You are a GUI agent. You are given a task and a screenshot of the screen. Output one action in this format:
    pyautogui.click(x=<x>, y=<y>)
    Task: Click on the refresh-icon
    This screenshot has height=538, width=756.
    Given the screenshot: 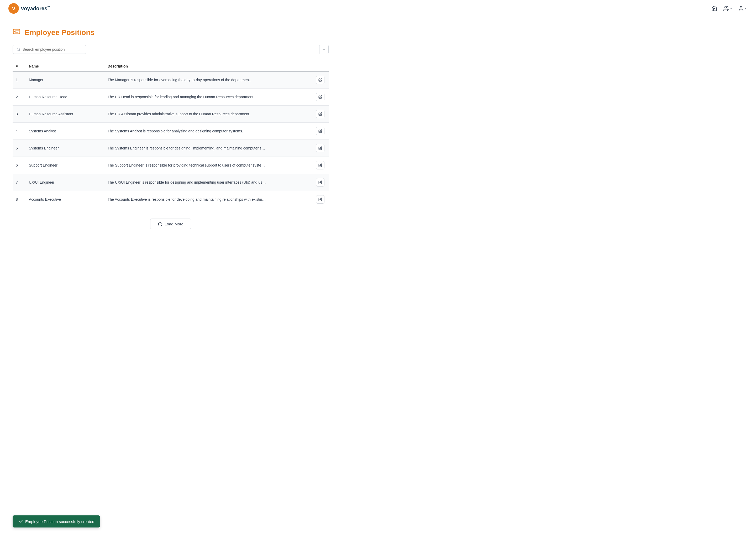 What is the action you would take?
    pyautogui.click(x=160, y=224)
    